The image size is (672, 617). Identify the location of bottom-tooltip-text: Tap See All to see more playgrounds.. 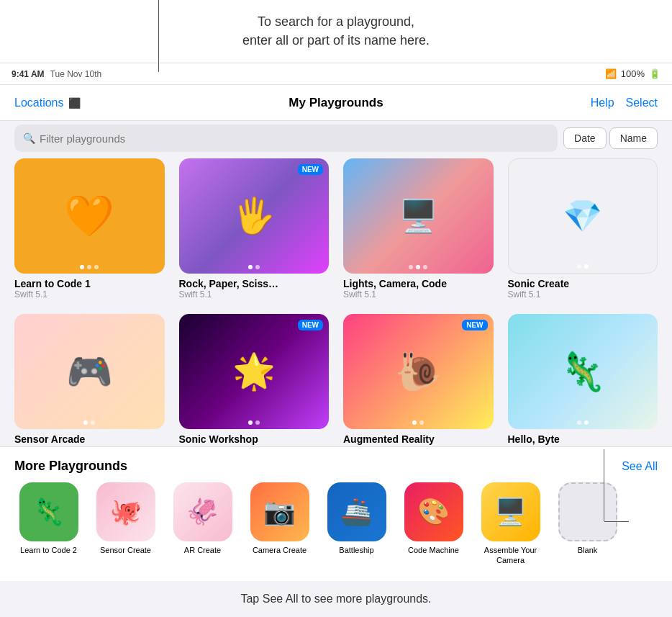
(335, 599).